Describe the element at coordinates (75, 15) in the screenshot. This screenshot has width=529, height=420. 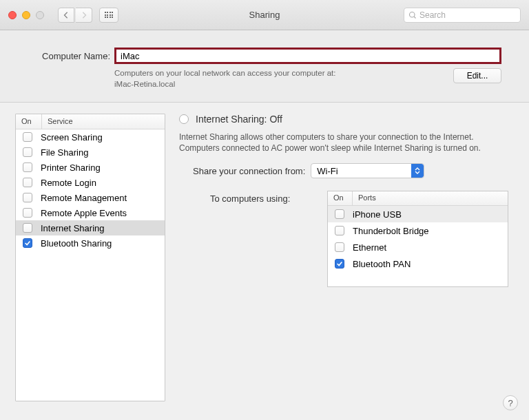
I see `nav-group` at that location.